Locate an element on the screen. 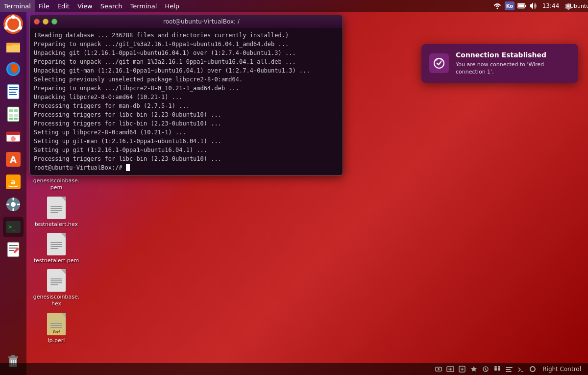 The height and width of the screenshot is (375, 588). text-editor-icon is located at coordinates (13, 250).